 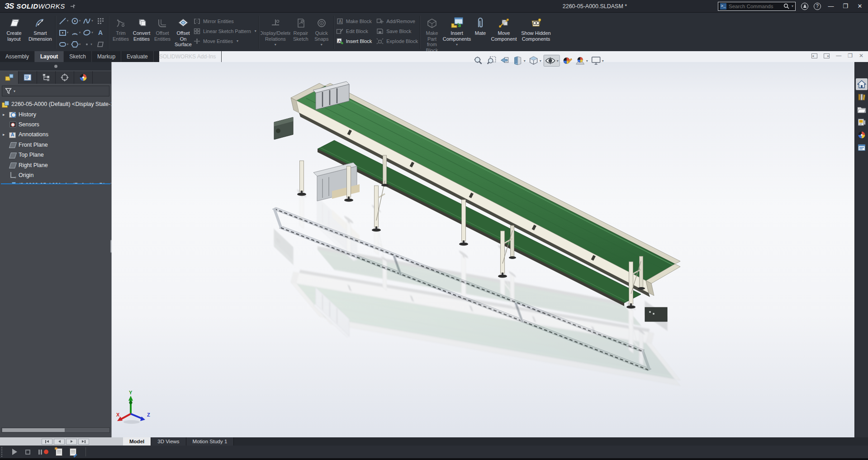 I want to click on tree-item: ▸ Origin, so click(x=56, y=175).